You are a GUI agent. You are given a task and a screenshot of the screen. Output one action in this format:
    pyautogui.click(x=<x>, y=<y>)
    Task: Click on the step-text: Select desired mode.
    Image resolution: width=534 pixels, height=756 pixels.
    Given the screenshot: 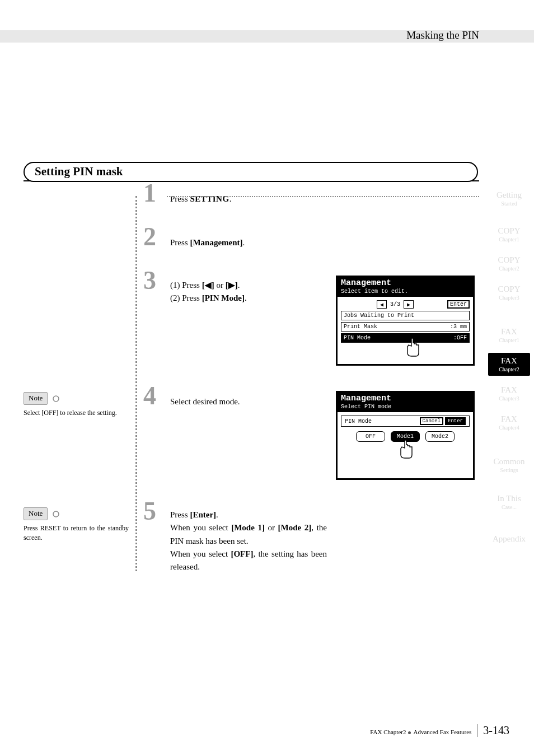 What is the action you would take?
    pyautogui.click(x=251, y=400)
    